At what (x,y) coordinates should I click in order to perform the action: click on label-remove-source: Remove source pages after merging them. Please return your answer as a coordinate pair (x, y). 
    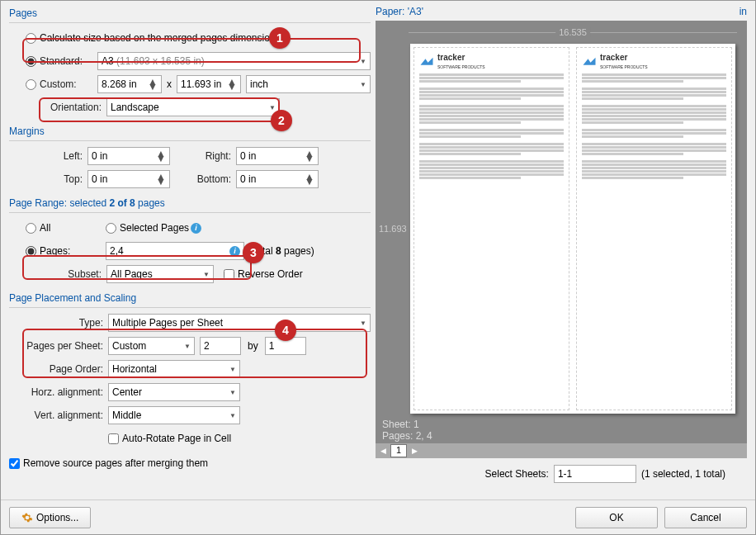
    Looking at the image, I should click on (116, 463).